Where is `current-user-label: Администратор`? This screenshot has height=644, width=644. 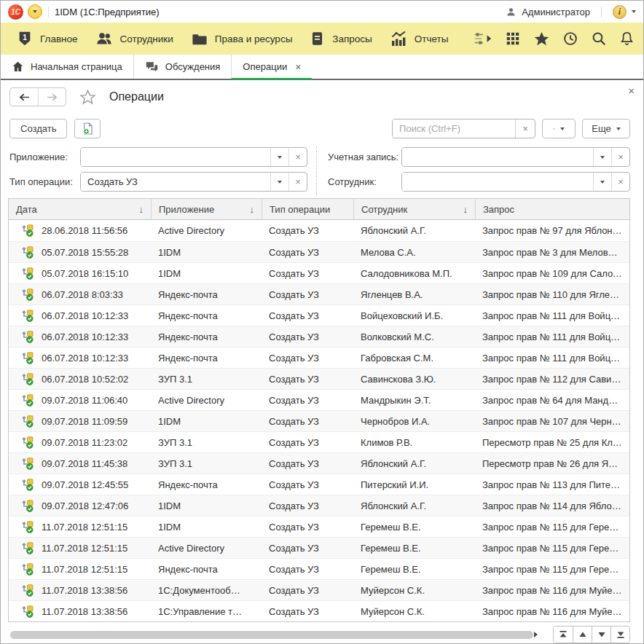 current-user-label: Администратор is located at coordinates (556, 12).